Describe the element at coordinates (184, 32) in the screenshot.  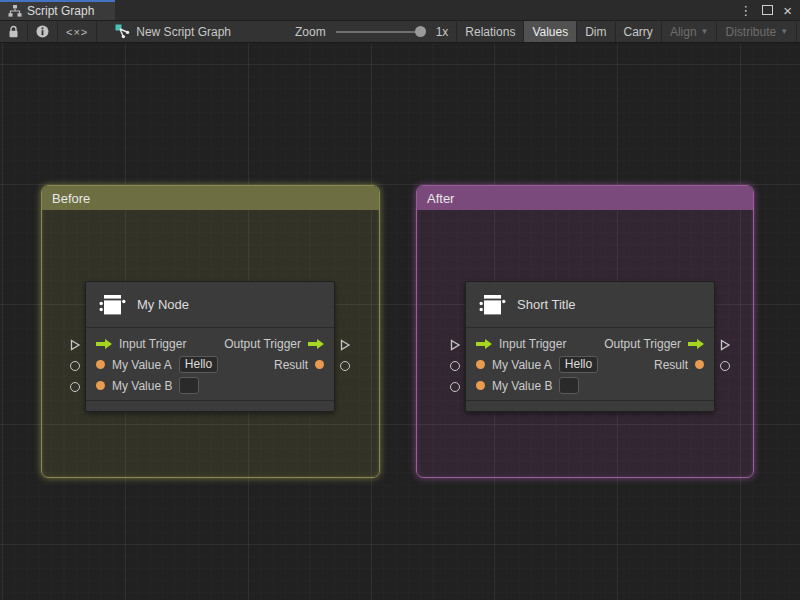
I see `graph-name-label: New Script Graph` at that location.